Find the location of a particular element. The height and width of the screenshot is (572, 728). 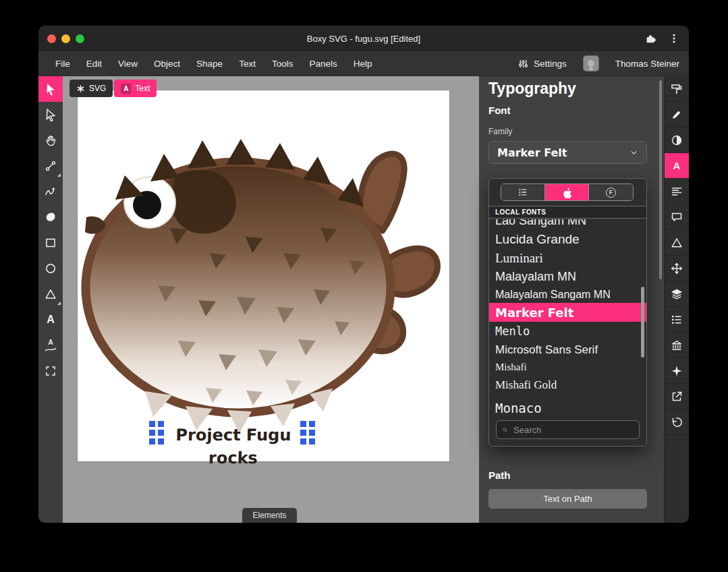

brush-panel-button is located at coordinates (677, 115).